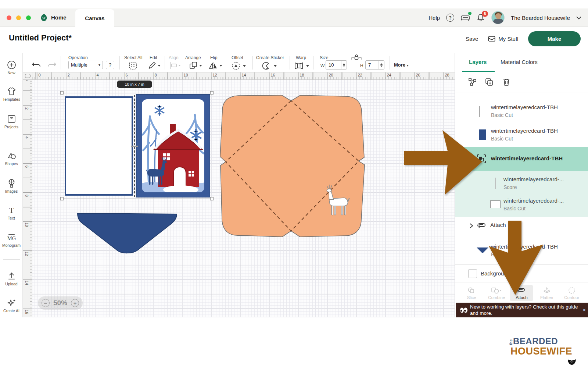 The width and height of the screenshot is (588, 374). I want to click on layers-guide-toast: New to working with layers? Check out th…, so click(522, 310).